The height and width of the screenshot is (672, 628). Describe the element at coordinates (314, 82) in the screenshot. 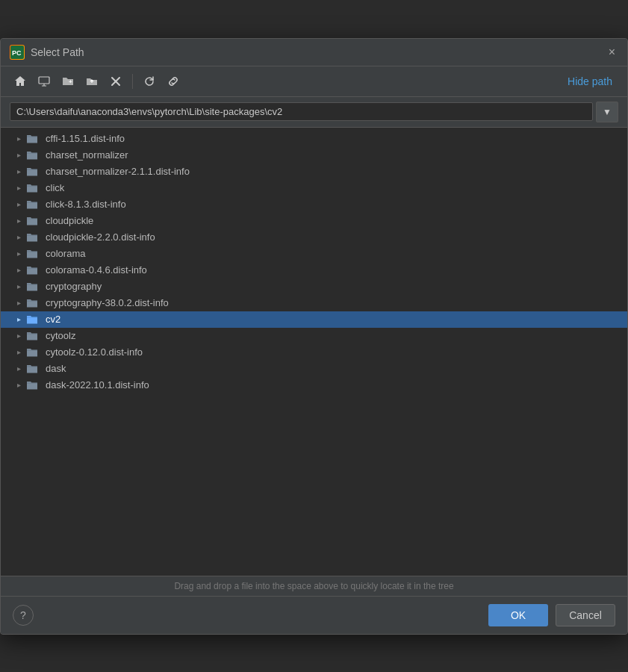

I see `toolbar: +` at that location.